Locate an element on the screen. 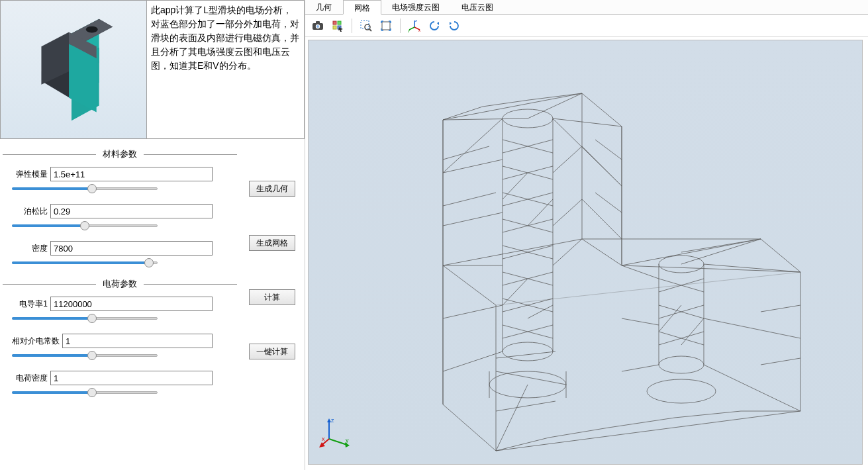 This screenshot has width=868, height=470. input-density is located at coordinates (131, 248).